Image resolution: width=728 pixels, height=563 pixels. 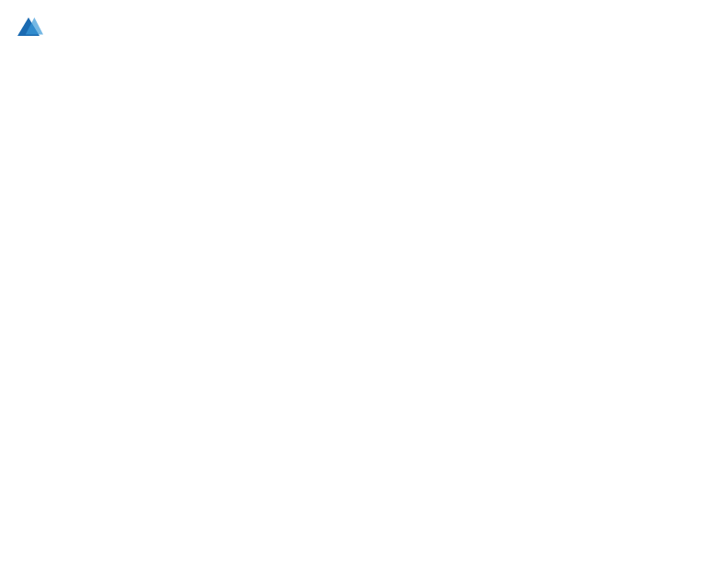 I want to click on logo-icon, so click(x=28, y=29).